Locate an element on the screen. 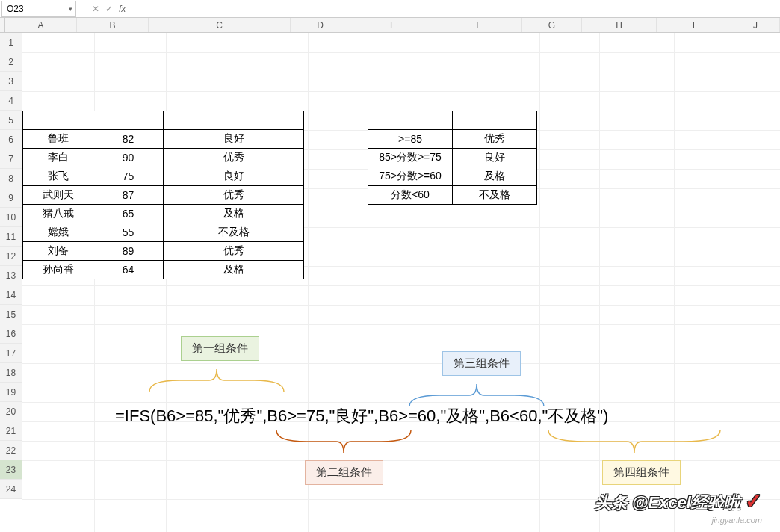 This screenshot has height=532, width=780. table-cell: 82 is located at coordinates (129, 139).